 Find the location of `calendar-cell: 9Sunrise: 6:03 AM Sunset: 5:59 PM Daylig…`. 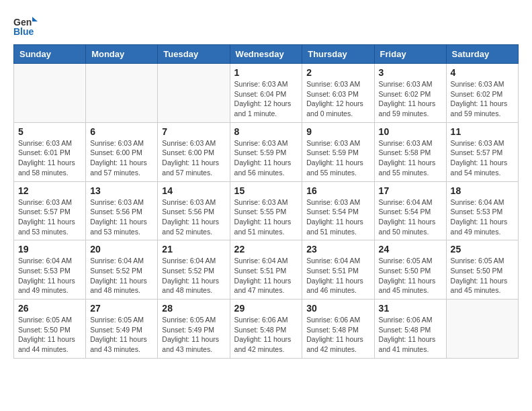

calendar-cell: 9Sunrise: 6:03 AM Sunset: 5:59 PM Daylig… is located at coordinates (339, 152).